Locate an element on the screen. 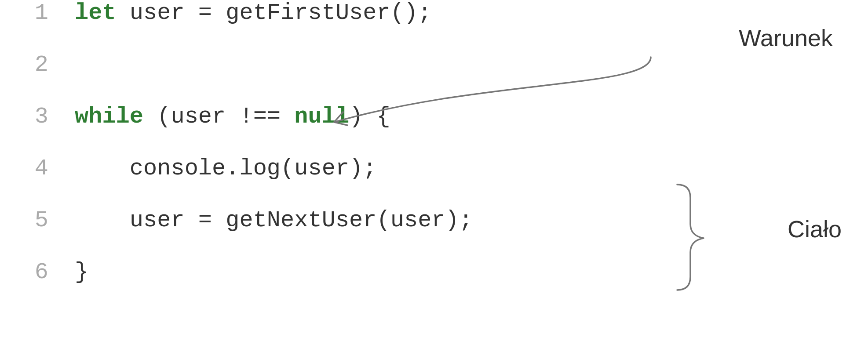  code-line-4: 4 console.log(user); is located at coordinates (434, 181).